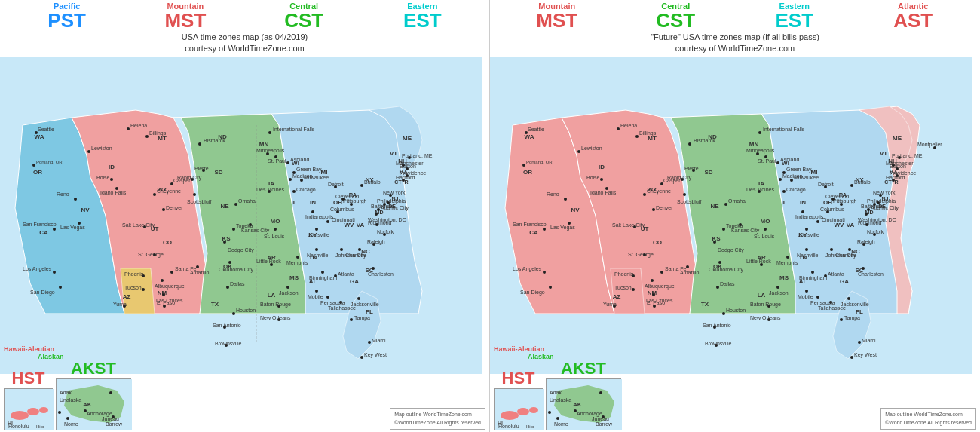 The image size is (980, 432). What do you see at coordinates (735, 44) in the screenshot?
I see `right-subtitle: "Future" USA time zones map (if all bill…` at bounding box center [735, 44].